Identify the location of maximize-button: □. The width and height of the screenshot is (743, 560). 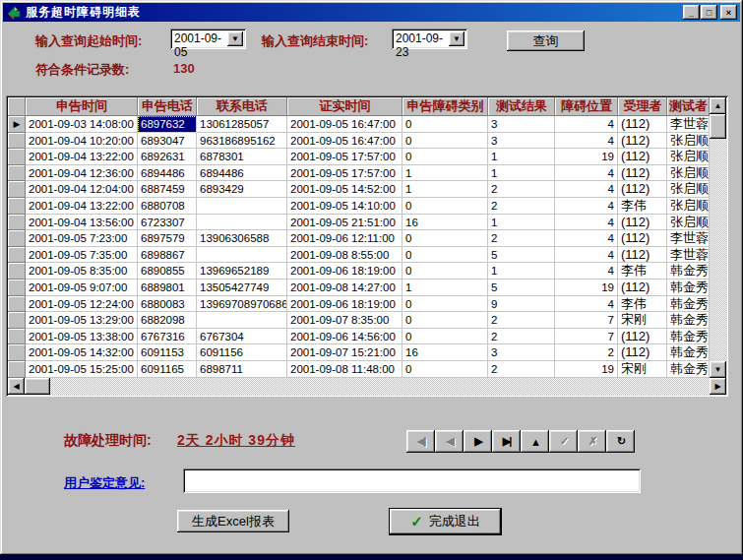
(709, 12).